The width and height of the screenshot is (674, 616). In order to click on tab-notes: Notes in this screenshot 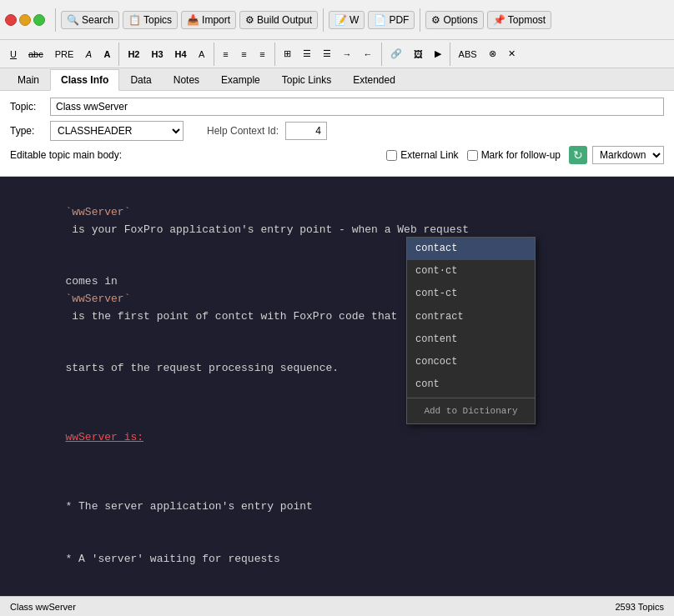, I will do `click(187, 80)`.